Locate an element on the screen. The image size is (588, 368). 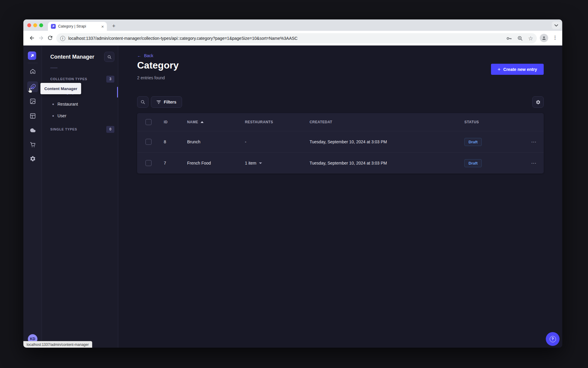
page-title: Category is located at coordinates (158, 65).